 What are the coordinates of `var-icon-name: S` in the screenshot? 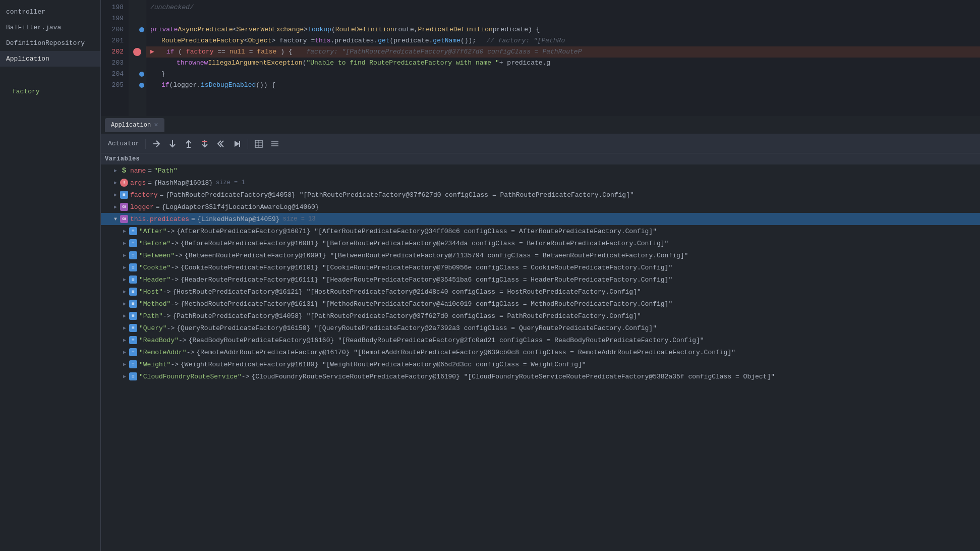 It's located at (124, 171).